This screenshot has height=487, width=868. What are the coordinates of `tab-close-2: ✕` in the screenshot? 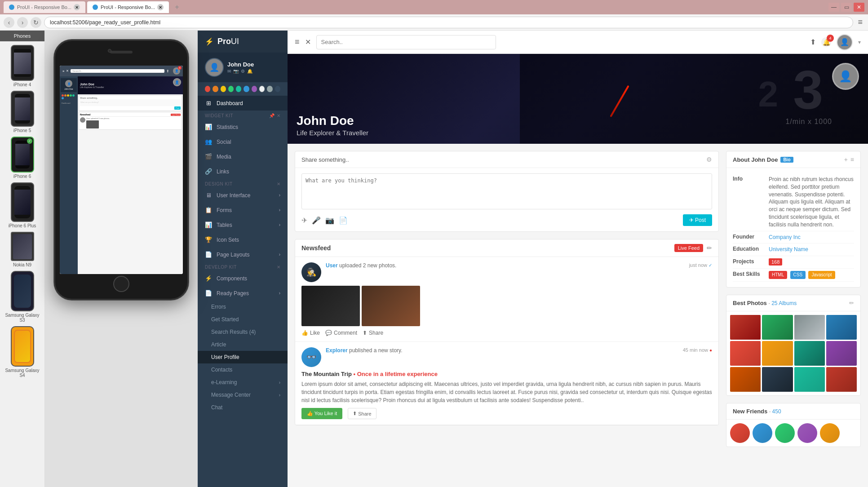 It's located at (160, 7).